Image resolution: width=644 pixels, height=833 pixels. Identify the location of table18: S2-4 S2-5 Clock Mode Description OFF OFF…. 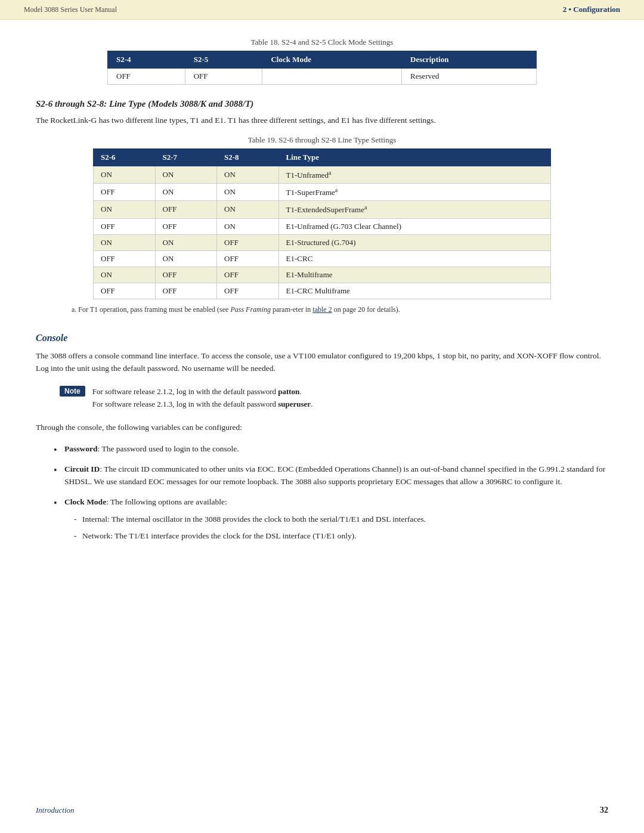
(322, 68).